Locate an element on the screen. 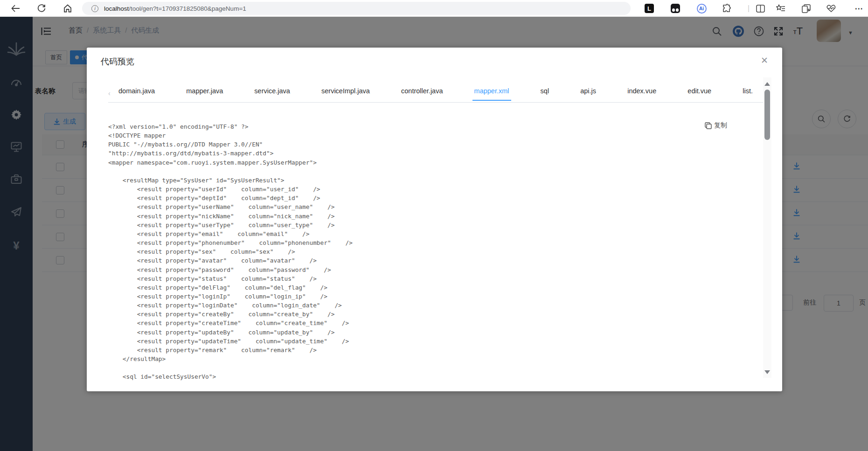 This screenshot has width=868, height=451. favorite-star-icon is located at coordinates (619, 7).